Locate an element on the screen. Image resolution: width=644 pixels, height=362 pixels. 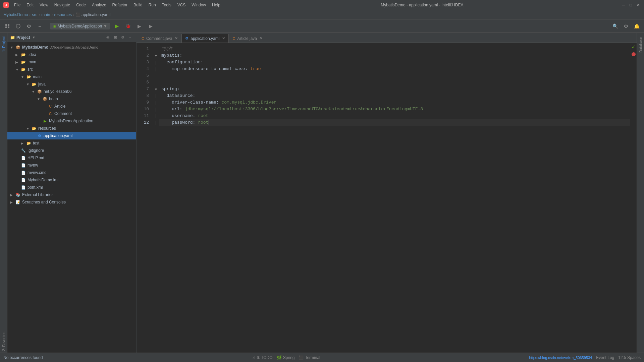
panel-dropdown-arrow: ▼ is located at coordinates (34, 38).